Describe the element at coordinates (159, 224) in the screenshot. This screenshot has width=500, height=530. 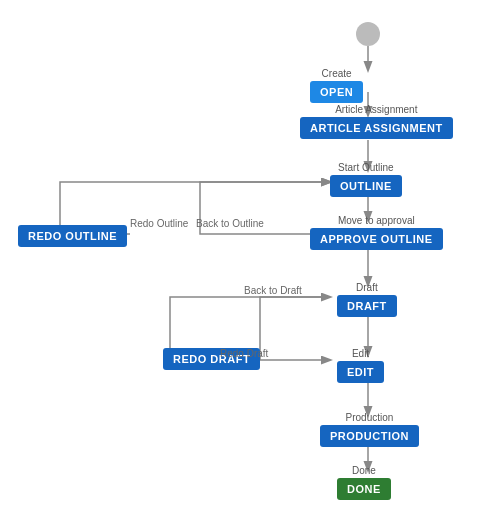
I see `redo-outline-label: Redo Outline` at that location.